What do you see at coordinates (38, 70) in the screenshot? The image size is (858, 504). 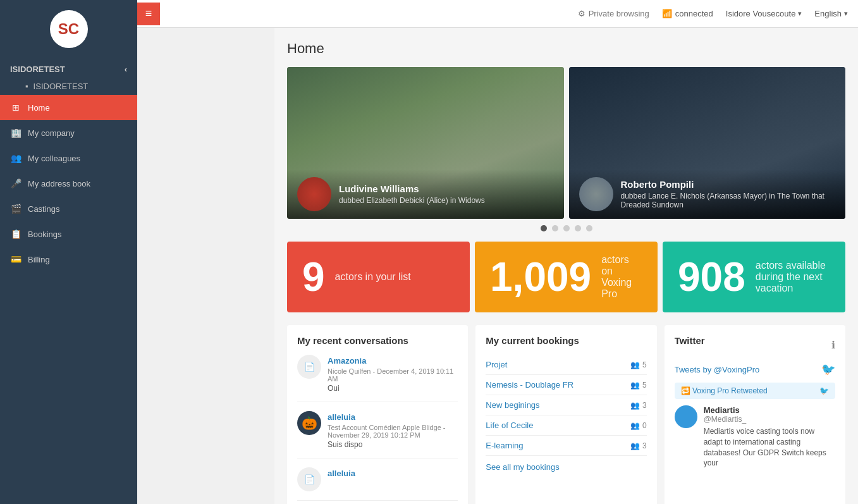 I see `sidebar-account-label: ISIDORETEST` at bounding box center [38, 70].